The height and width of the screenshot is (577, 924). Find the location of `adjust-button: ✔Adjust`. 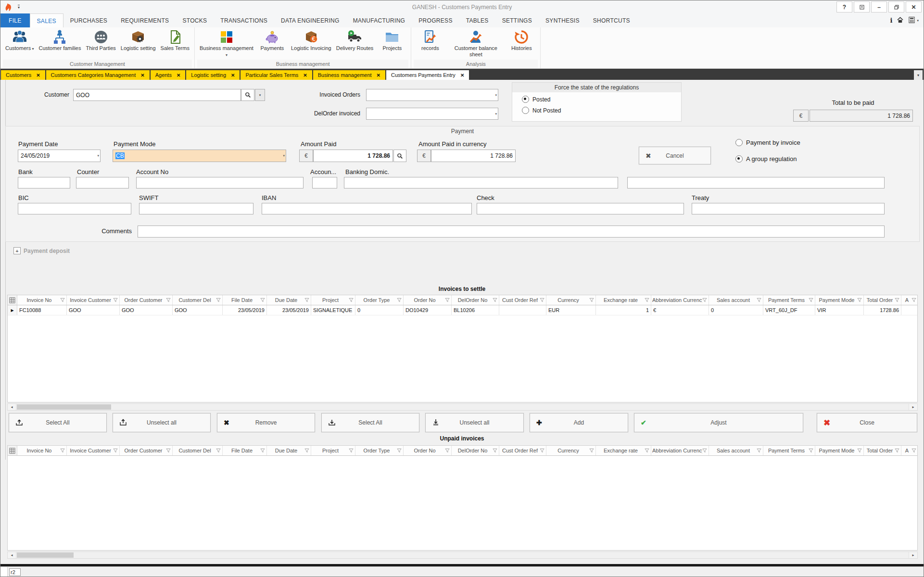

adjust-button: ✔Adjust is located at coordinates (719, 423).